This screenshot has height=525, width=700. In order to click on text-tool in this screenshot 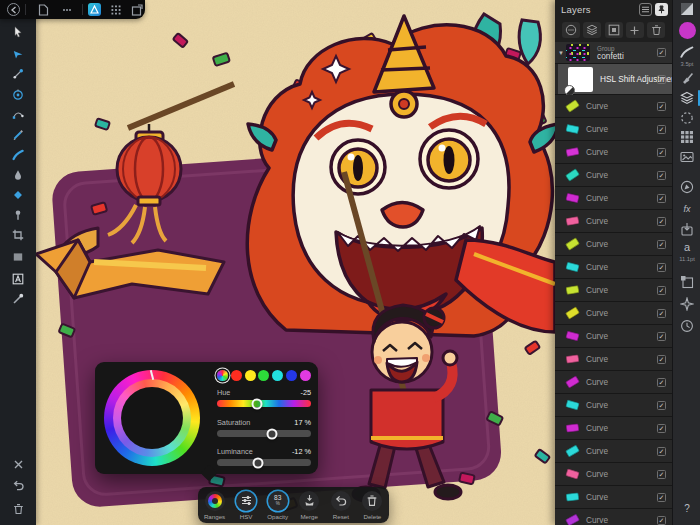, I will do `click(18, 279)`.